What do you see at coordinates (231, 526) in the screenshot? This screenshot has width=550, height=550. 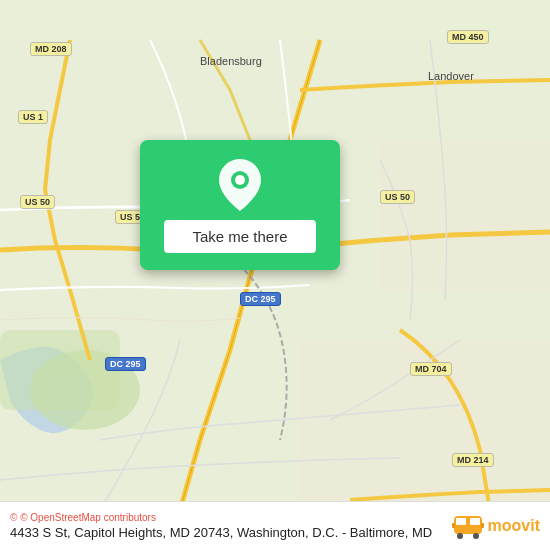 I see `bottom-bar-left: © © OpenStreetMap contributors 4433 S St…` at bounding box center [231, 526].